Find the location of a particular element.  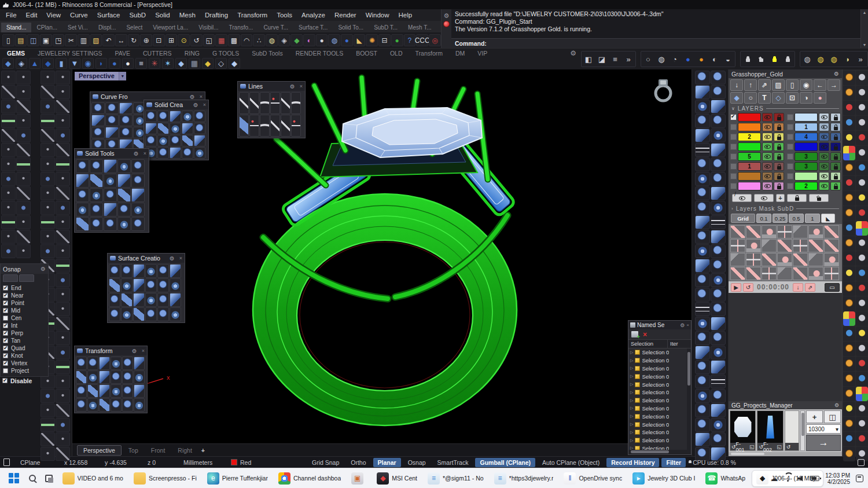

grid-value-button: 0.5 is located at coordinates (796, 218).